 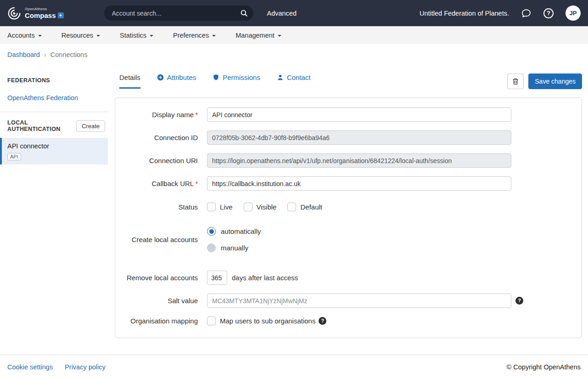 I want to click on local-auth-header: LOCAL AUTHENTICATION Create, so click(x=54, y=126).